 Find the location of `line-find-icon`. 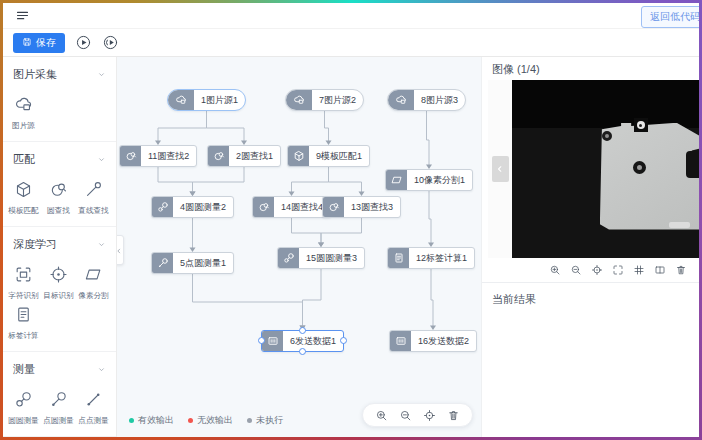

line-find-icon is located at coordinates (94, 194).